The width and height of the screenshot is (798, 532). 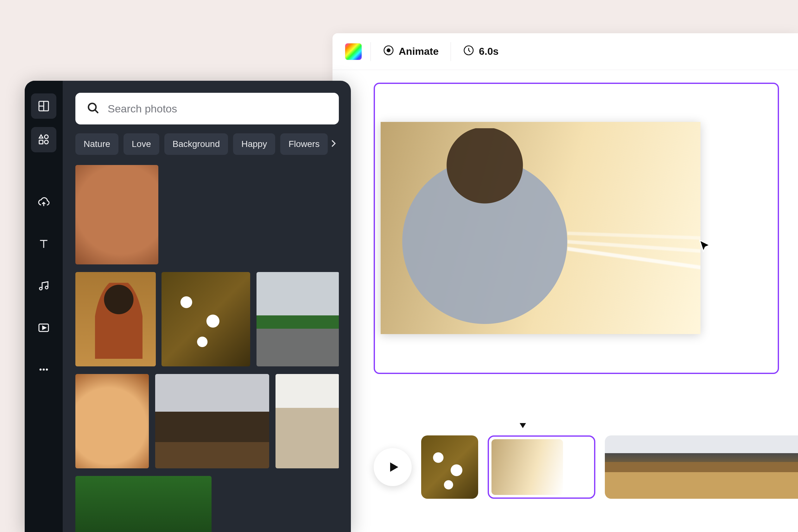 What do you see at coordinates (254, 144) in the screenshot?
I see `chip-happy: Happy` at bounding box center [254, 144].